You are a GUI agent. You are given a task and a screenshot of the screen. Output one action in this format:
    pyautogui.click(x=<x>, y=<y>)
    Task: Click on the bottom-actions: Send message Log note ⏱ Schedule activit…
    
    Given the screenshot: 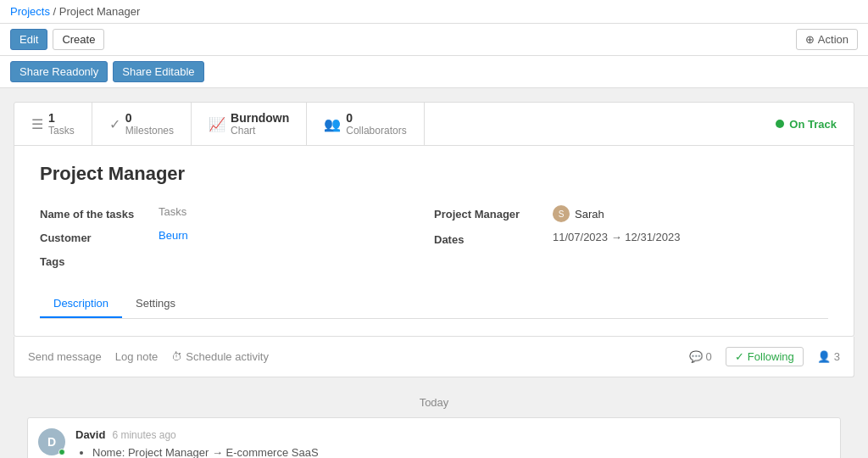 What is the action you would take?
    pyautogui.click(x=148, y=356)
    